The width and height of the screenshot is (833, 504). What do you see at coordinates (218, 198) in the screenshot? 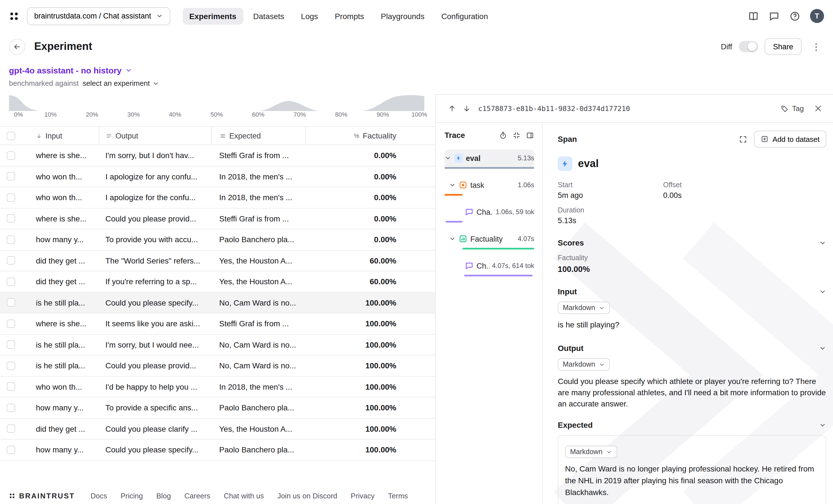
I see `table-row: who won th... I apologize for the confu.…` at bounding box center [218, 198].